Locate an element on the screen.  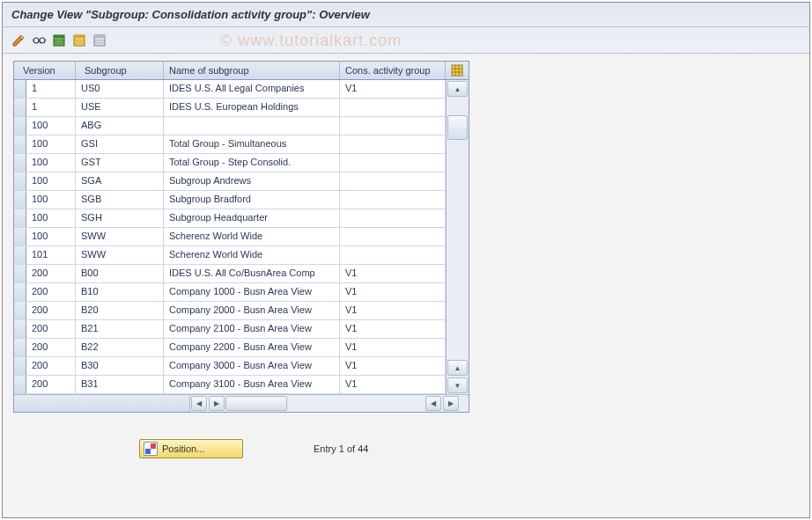
cell-name: IDES U.S. European Holdings is located at coordinates (252, 107).